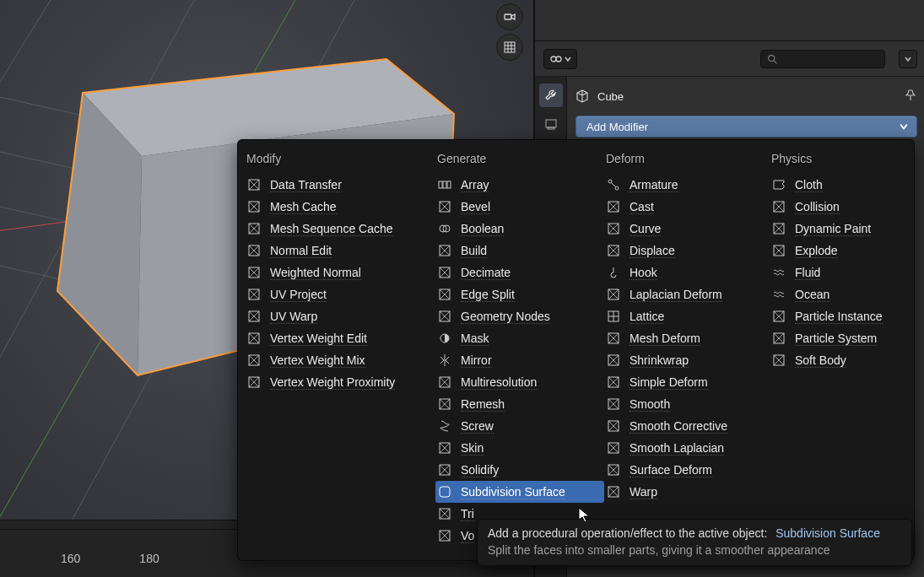 The height and width of the screenshot is (577, 924). What do you see at coordinates (340, 251) in the screenshot?
I see `menu-item-normal-edit: Normal Edit` at bounding box center [340, 251].